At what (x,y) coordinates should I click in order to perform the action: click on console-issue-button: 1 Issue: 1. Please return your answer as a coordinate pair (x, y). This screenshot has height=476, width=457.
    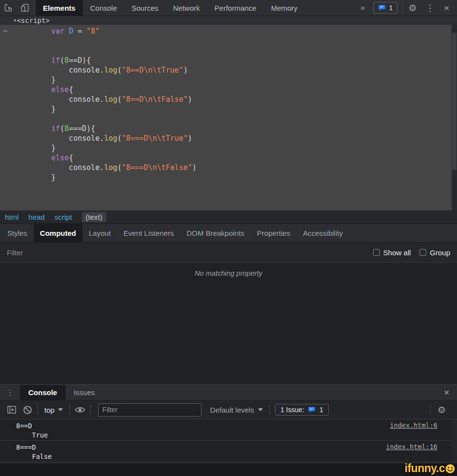
    Looking at the image, I should click on (302, 410).